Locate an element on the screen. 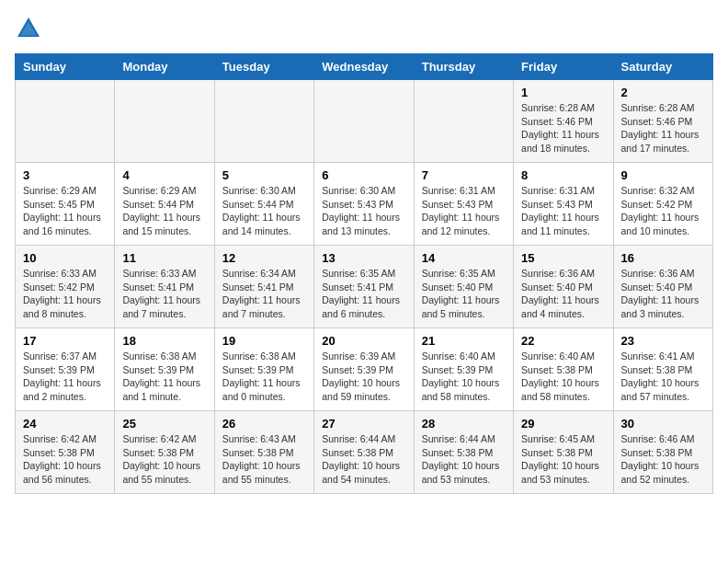 The image size is (728, 563). day-info: Sunrise: 6:41 AM Sunset: 5:38 PM Dayligh… is located at coordinates (664, 377).